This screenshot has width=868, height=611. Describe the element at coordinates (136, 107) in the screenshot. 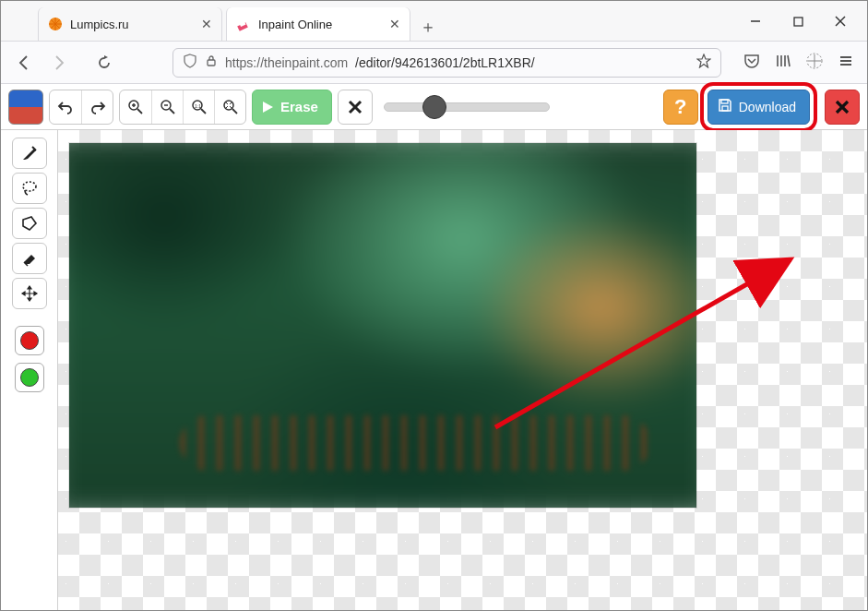

I see `zoom-in-icon` at that location.